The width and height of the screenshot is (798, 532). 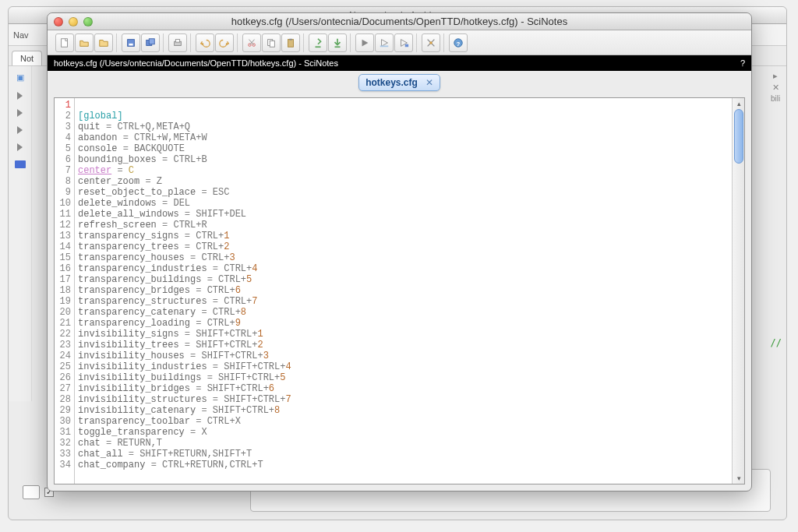 I want to click on code-line: transparency_industries = CTRL+4, so click(x=404, y=269).